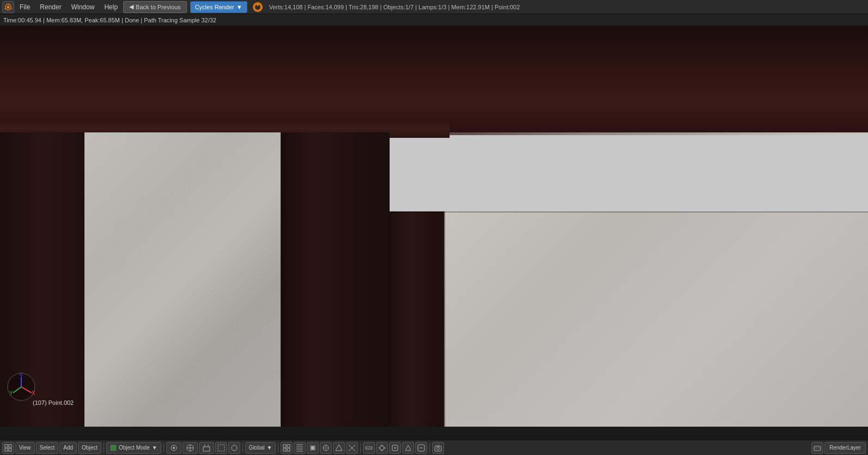 The height and width of the screenshot is (455, 868). Describe the element at coordinates (335, 280) in the screenshot. I see `center-divider` at that location.